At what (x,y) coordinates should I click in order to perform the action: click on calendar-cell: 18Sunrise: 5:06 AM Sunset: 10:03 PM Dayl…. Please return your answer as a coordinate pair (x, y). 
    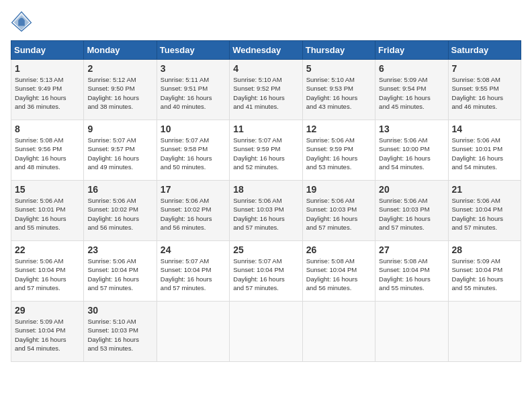
    Looking at the image, I should click on (266, 211).